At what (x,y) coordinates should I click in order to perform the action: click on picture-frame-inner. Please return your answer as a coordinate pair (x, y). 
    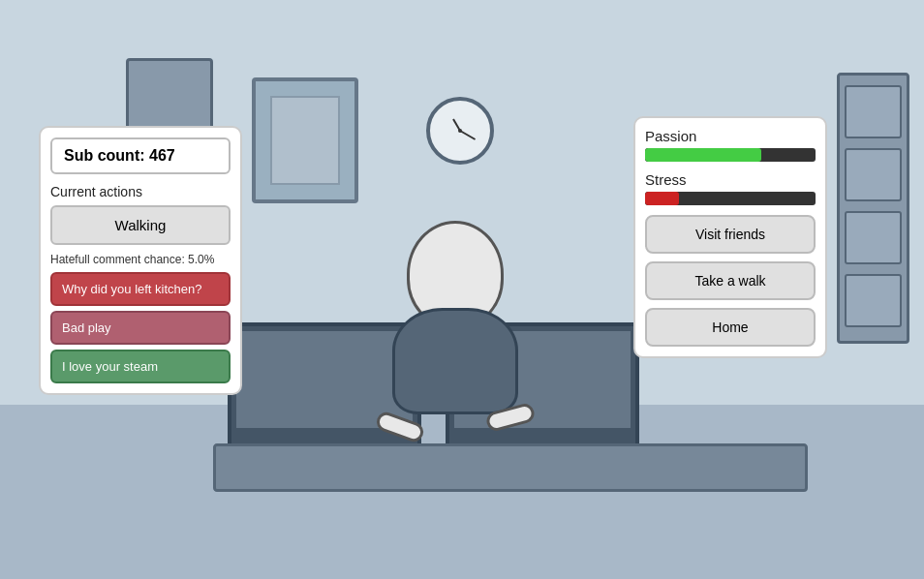
    Looking at the image, I should click on (305, 140).